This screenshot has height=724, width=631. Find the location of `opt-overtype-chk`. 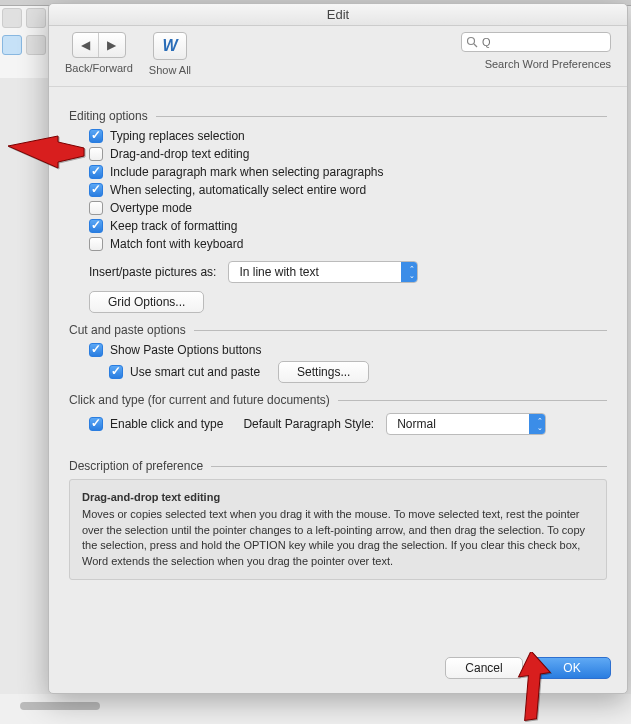

opt-overtype-chk is located at coordinates (96, 208).